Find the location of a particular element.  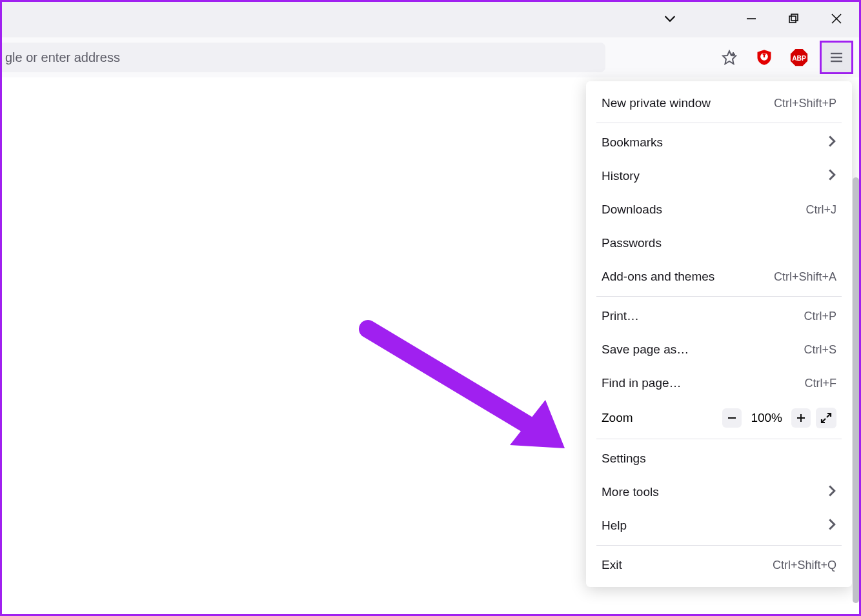

menu-label: Save page as… is located at coordinates (645, 350).